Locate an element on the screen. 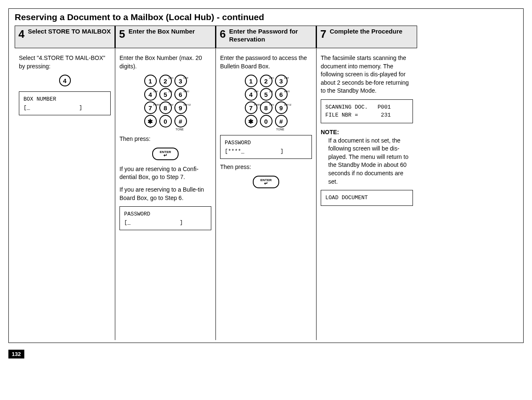 Image resolution: width=532 pixels, height=400 pixels. step-6-instruction: Enter the password to access the Bulleti… is located at coordinates (266, 62).